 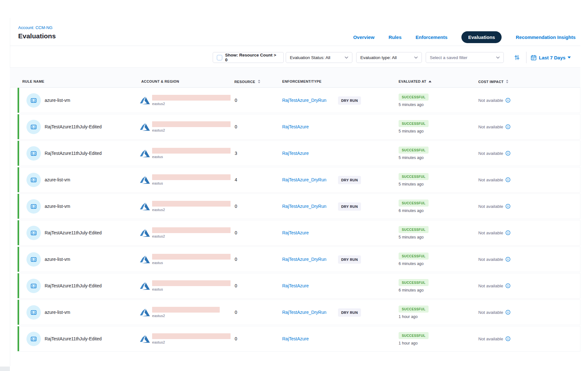 What do you see at coordinates (295, 46) in the screenshot?
I see `header-divider` at bounding box center [295, 46].